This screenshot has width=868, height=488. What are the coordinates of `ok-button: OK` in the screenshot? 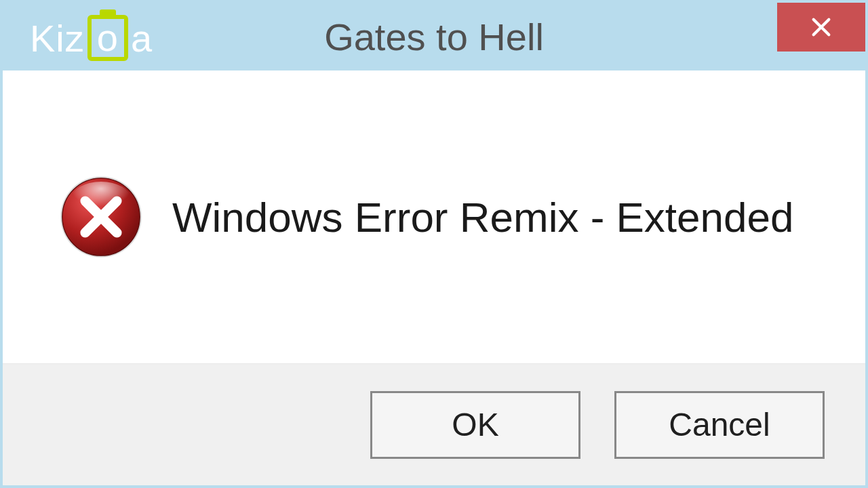 It's located at (475, 425).